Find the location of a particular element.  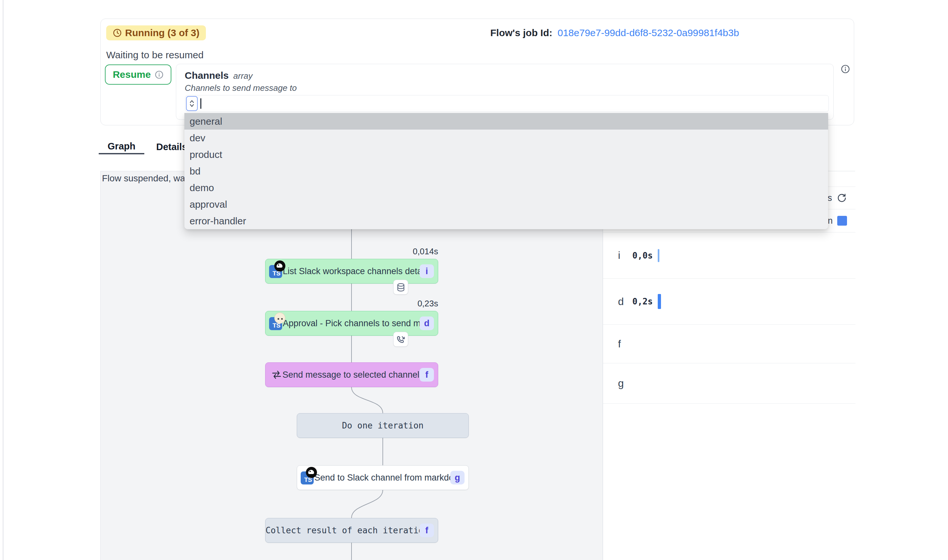

node-duration: 0,23s is located at coordinates (352, 303).